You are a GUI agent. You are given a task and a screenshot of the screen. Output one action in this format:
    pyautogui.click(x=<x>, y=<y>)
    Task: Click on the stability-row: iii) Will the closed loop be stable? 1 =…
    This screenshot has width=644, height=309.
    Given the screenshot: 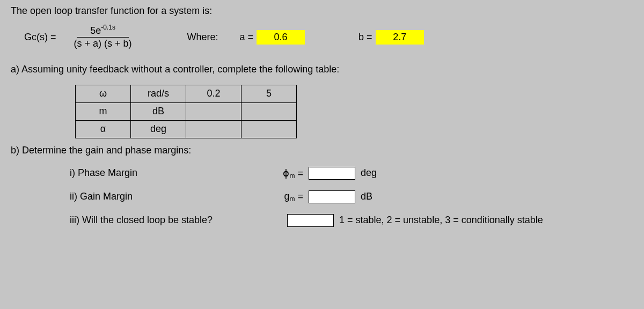 What is the action you would take?
    pyautogui.click(x=352, y=220)
    